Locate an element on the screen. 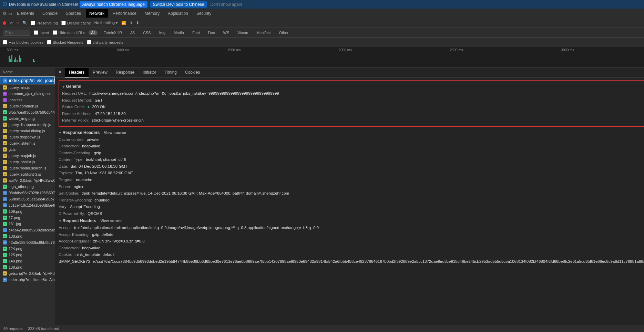 This screenshot has width=644, height=332. network-request-item: ▪c4ca4238a0b923820dcc509a6... is located at coordinates (28, 230).